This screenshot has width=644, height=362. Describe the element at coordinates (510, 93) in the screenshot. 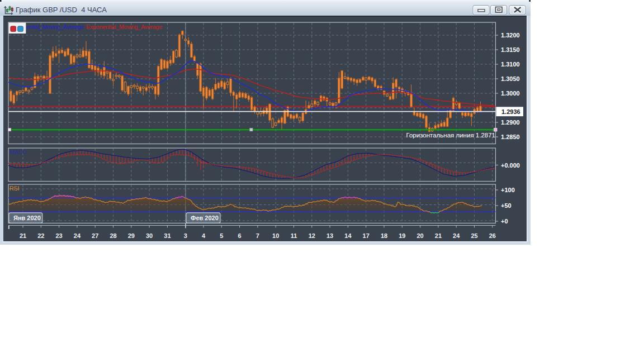

I see `svg-text: 1.3000` at that location.